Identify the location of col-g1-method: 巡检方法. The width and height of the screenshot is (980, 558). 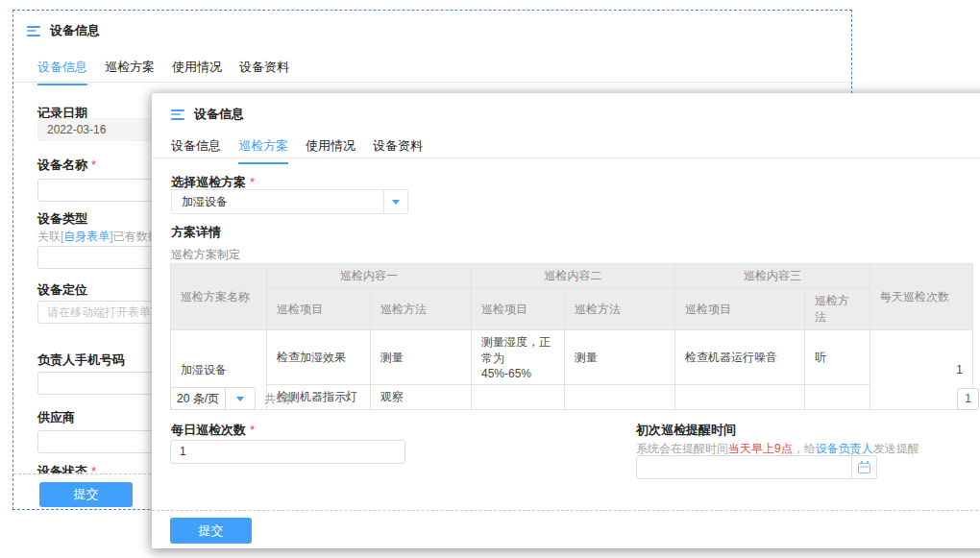
(421, 309).